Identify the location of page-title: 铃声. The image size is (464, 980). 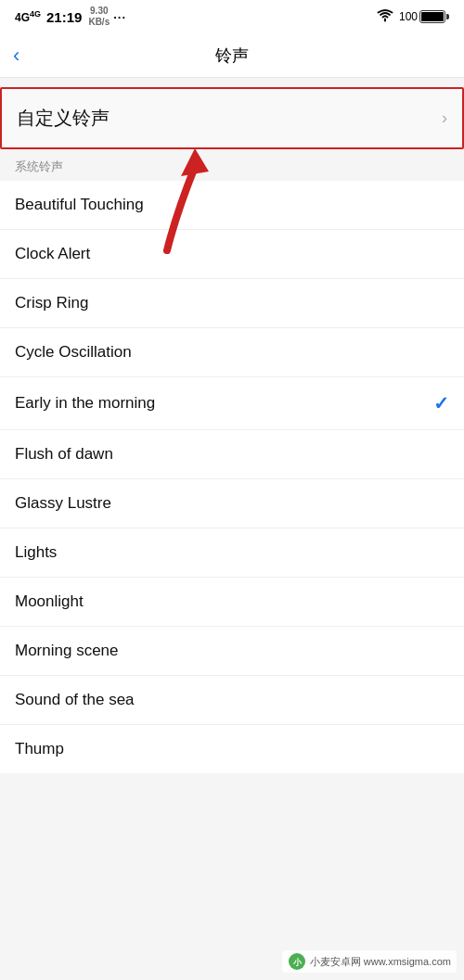
(232, 56).